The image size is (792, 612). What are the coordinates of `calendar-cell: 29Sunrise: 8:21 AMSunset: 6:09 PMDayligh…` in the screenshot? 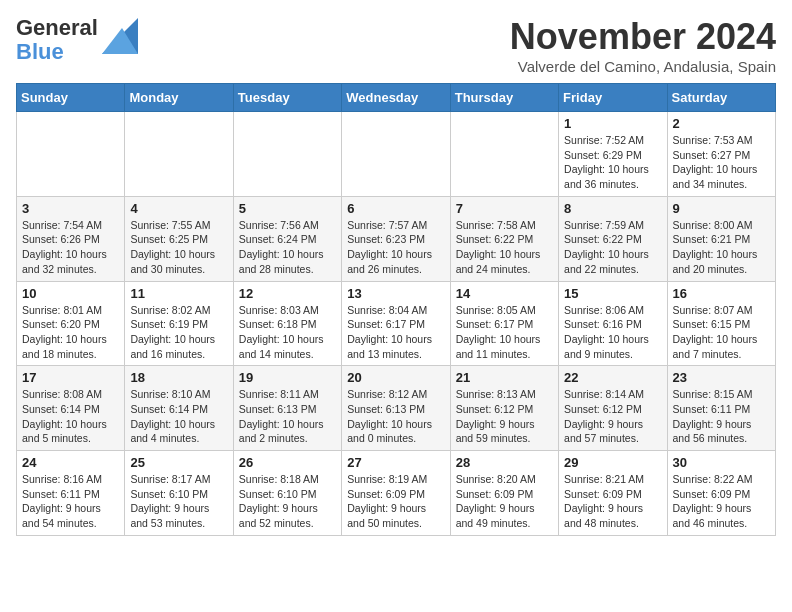 It's located at (613, 494).